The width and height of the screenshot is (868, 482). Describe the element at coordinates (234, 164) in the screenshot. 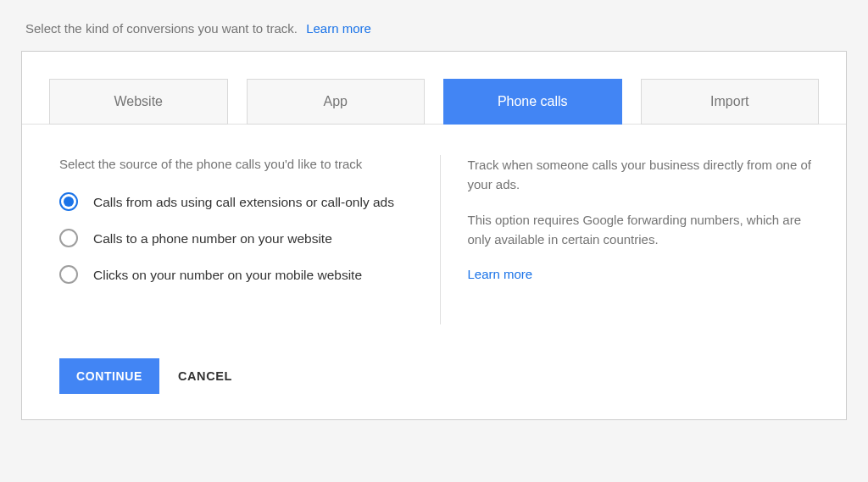

I see `source-prompt: Select the source of the phone calls you…` at that location.